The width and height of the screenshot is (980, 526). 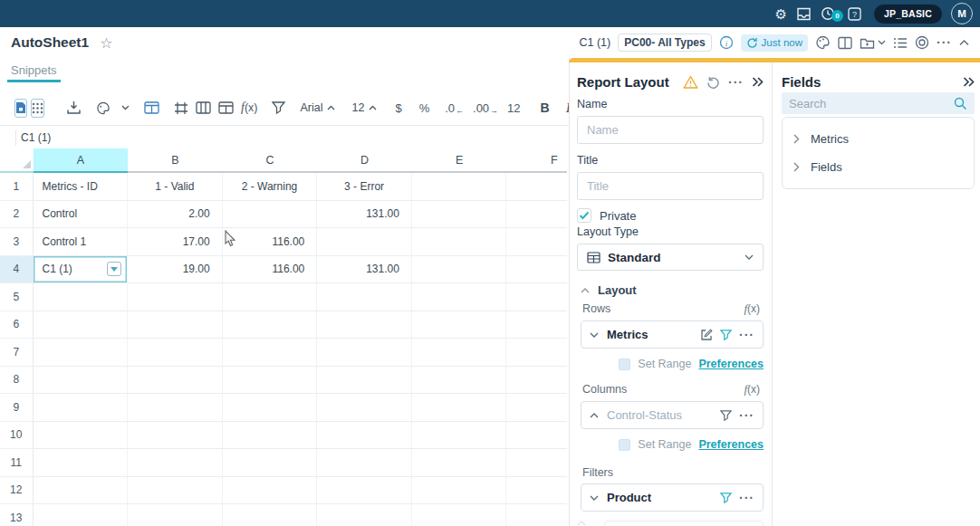 What do you see at coordinates (364, 215) in the screenshot?
I see `cell-D2: 131.00` at bounding box center [364, 215].